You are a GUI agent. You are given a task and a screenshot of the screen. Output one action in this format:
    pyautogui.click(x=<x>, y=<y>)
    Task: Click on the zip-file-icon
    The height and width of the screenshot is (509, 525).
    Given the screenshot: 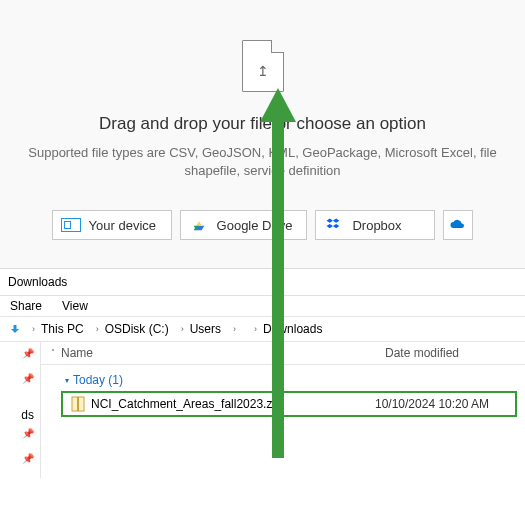 What is the action you would take?
    pyautogui.click(x=78, y=404)
    